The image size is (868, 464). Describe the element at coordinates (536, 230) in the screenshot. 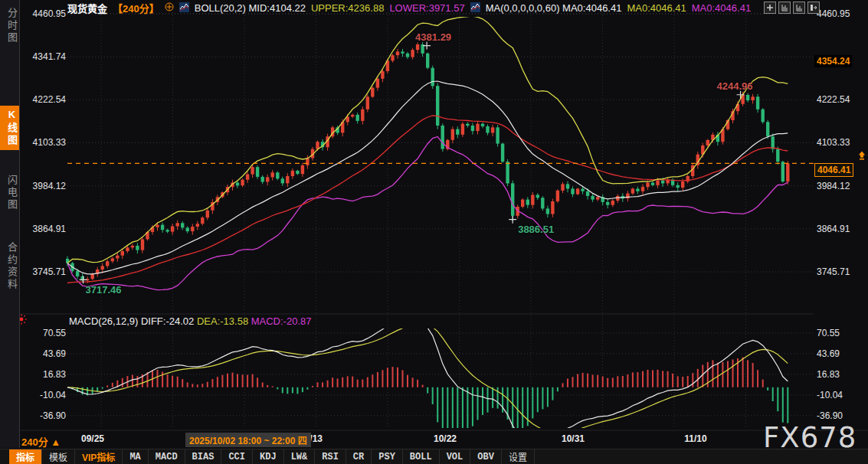

I see `extreme-price-annotation: 3886.51` at that location.